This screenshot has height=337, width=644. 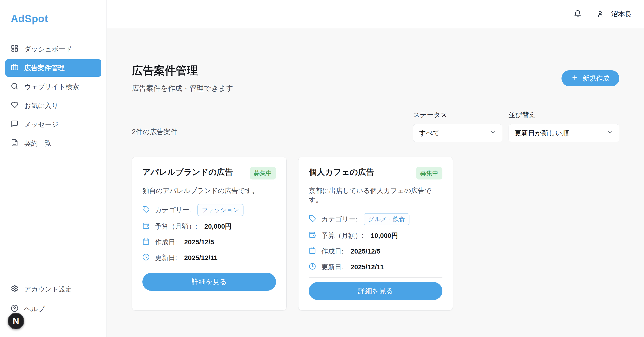 I want to click on sidebar-item-label: ウェブサイト検索, so click(x=52, y=87).